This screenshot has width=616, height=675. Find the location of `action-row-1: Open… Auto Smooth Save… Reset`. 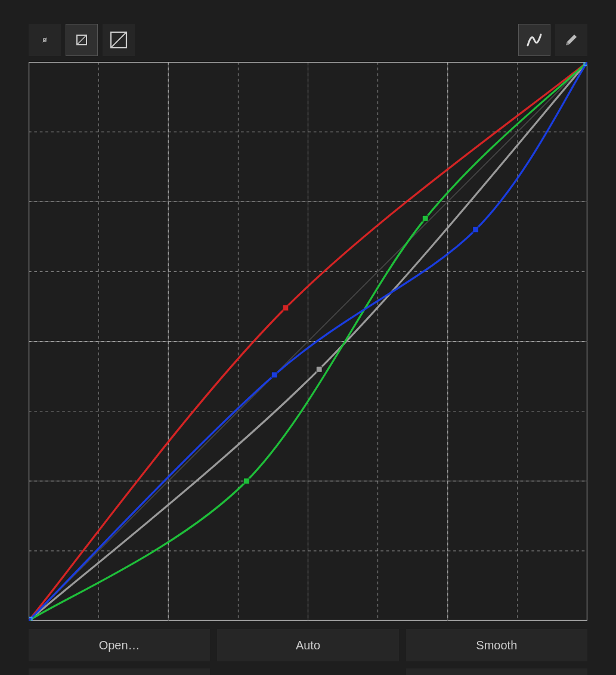

action-row-1: Open… Auto Smooth Save… Reset is located at coordinates (308, 652).